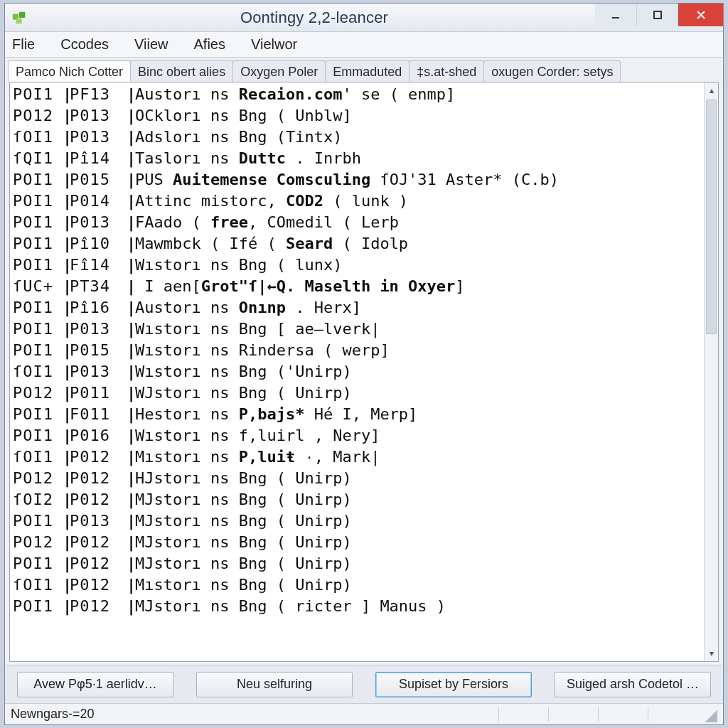 The image size is (728, 728). What do you see at coordinates (711, 217) in the screenshot?
I see `scroll-thumb` at bounding box center [711, 217].